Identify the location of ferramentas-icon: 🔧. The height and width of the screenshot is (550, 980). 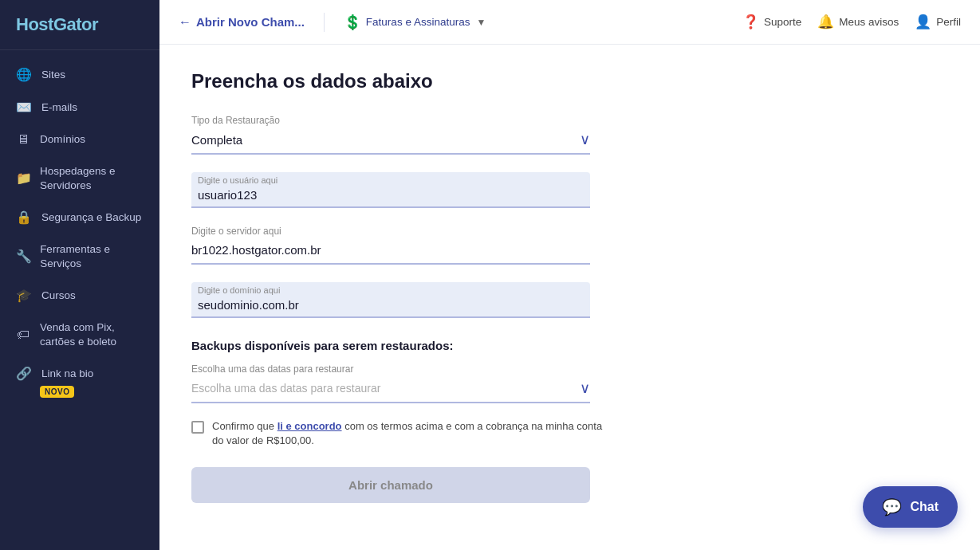
(23, 257).